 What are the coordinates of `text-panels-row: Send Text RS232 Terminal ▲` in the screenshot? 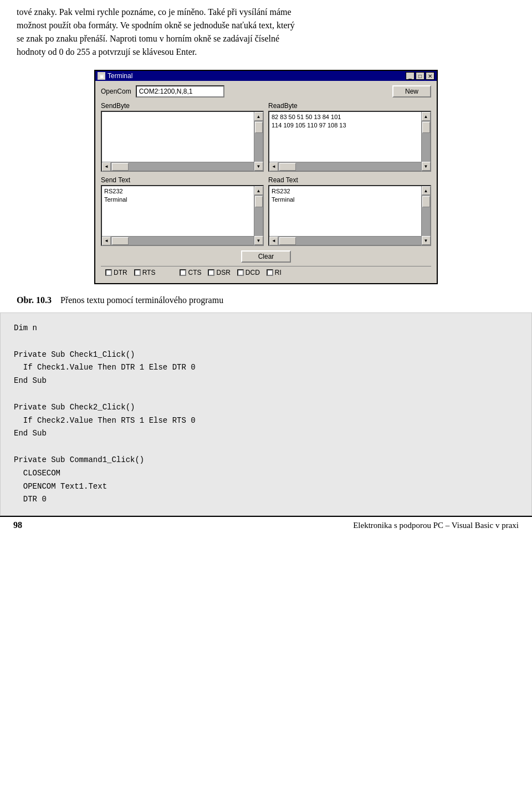 It's located at (266, 211).